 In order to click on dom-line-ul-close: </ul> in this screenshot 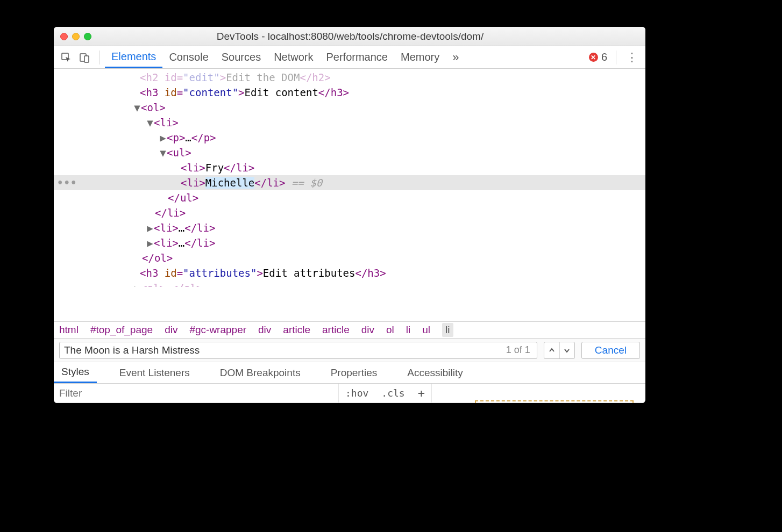, I will do `click(350, 198)`.